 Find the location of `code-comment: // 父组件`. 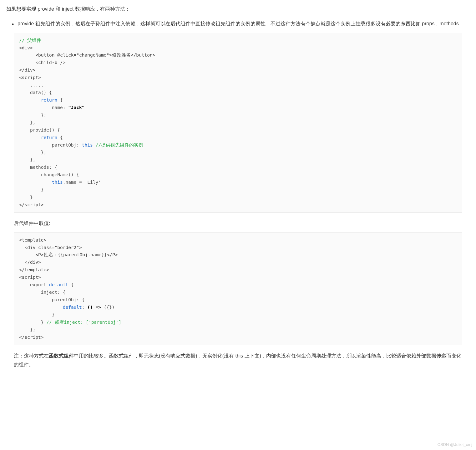

code-comment: // 父组件 is located at coordinates (30, 40).